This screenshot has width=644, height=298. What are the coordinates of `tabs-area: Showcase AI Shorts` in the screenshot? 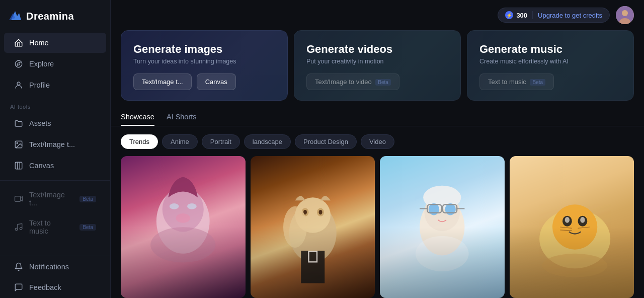 It's located at (377, 118).